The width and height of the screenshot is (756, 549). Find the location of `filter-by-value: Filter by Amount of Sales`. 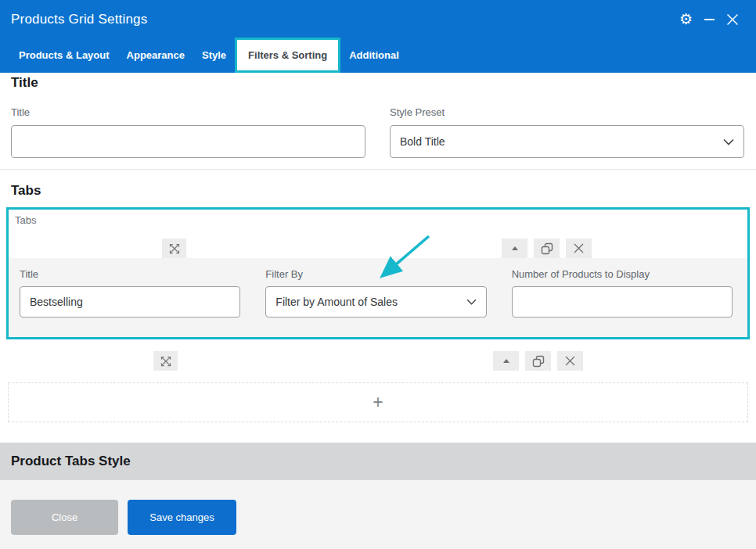

filter-by-value: Filter by Amount of Sales is located at coordinates (337, 302).